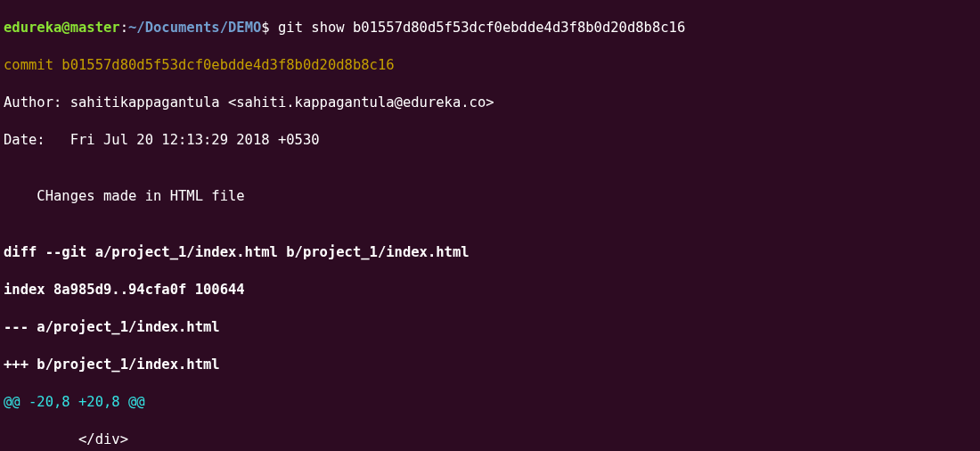 This screenshot has width=980, height=451. What do you see at coordinates (490, 291) in the screenshot?
I see `diff-index: index 8a985d9..94cfa0f 100644` at bounding box center [490, 291].